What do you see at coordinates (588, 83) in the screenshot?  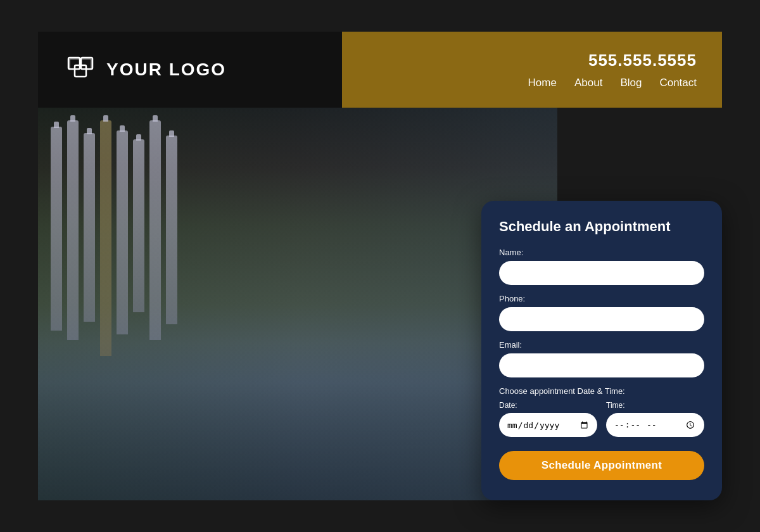 I see `nav-about: About` at bounding box center [588, 83].